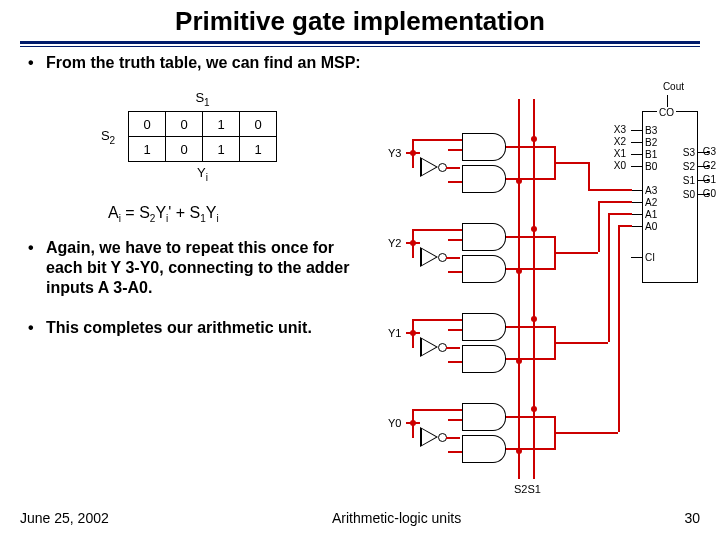 Image resolution: width=720 pixels, height=540 pixels. I want to click on cout-label: Cout, so click(674, 86).